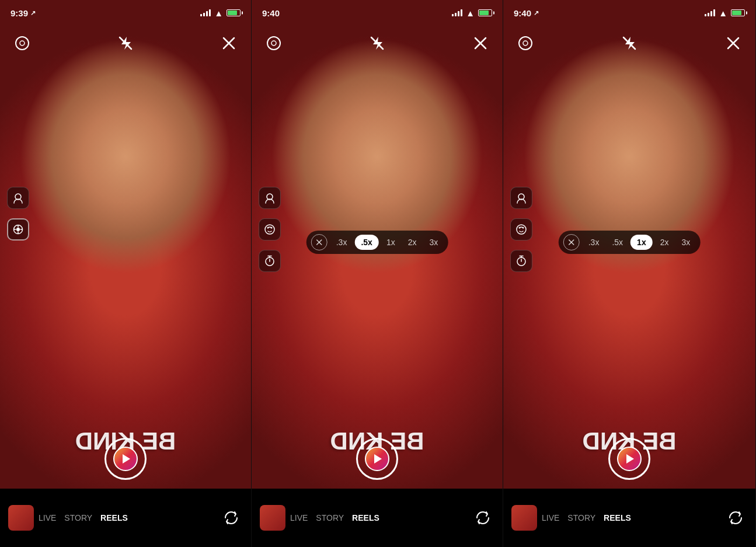  I want to click on mode-tab-live-2: LIVE, so click(299, 518).